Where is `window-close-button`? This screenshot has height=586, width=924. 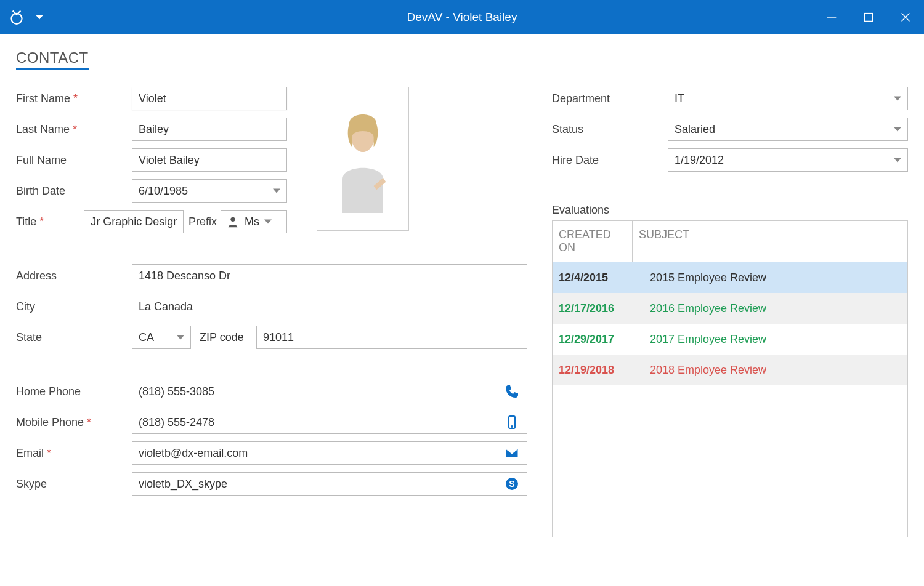 window-close-button is located at coordinates (906, 17).